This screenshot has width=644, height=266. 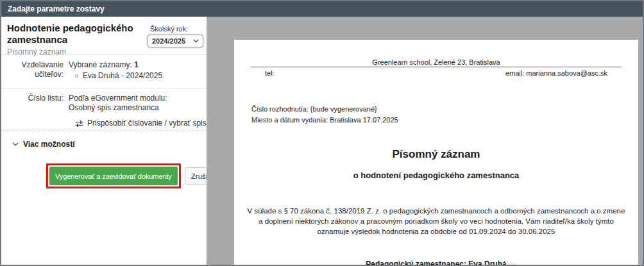 What do you see at coordinates (436, 109) in the screenshot?
I see `decision-number-line: Číslo rozhodnutia: {bude vygenerované}` at bounding box center [436, 109].